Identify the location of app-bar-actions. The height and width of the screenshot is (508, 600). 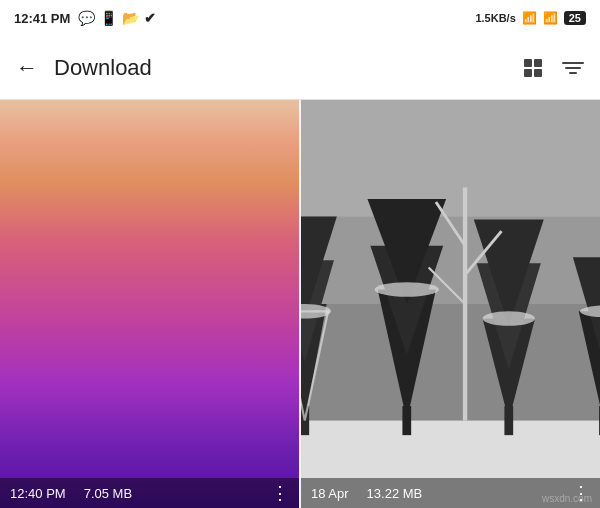
(554, 68).